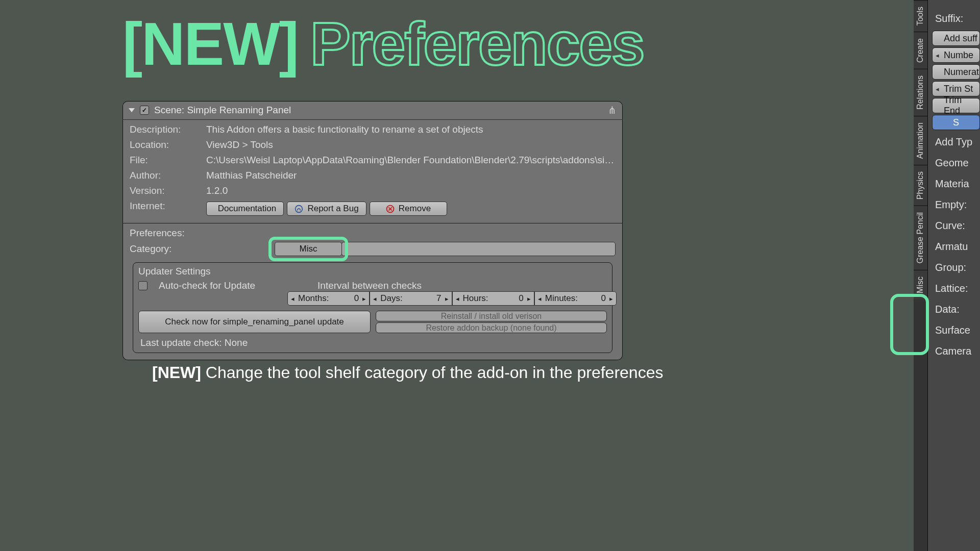 Image resolution: width=980 pixels, height=551 pixels. What do you see at coordinates (956, 89) in the screenshot?
I see `trim-start-button: Trim St` at bounding box center [956, 89].